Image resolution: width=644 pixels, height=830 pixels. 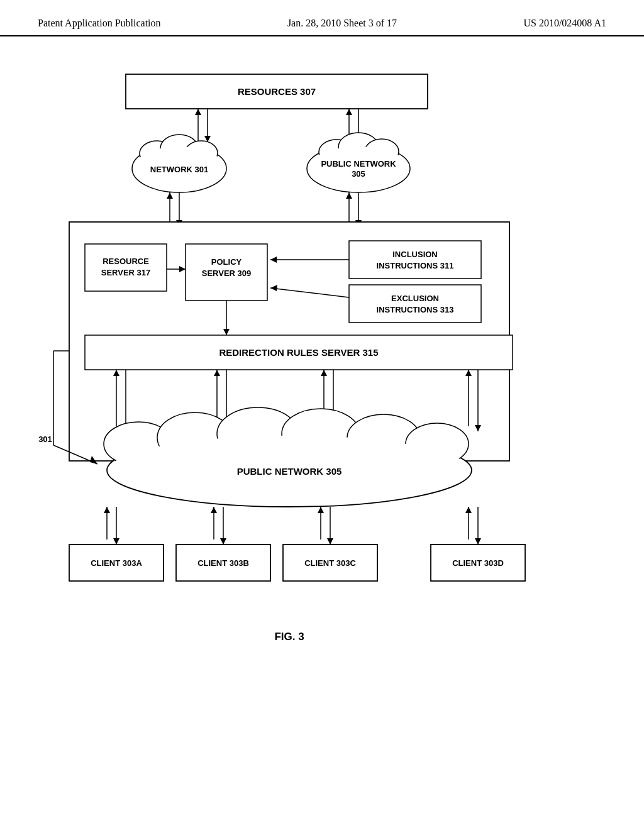 What do you see at coordinates (415, 265) in the screenshot?
I see `inclusion-instructions-311: INSTRUCTIONS 311` at bounding box center [415, 265].